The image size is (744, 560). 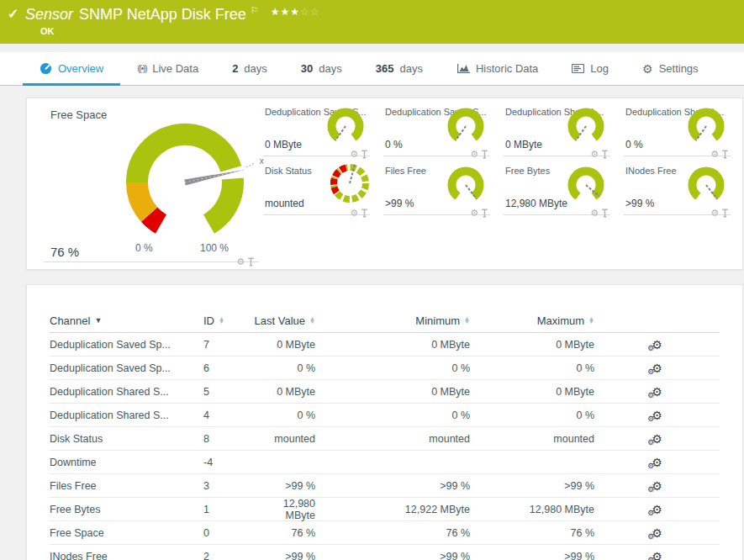 What do you see at coordinates (284, 392) in the screenshot?
I see `last-value-cell: 0 MByte` at bounding box center [284, 392].